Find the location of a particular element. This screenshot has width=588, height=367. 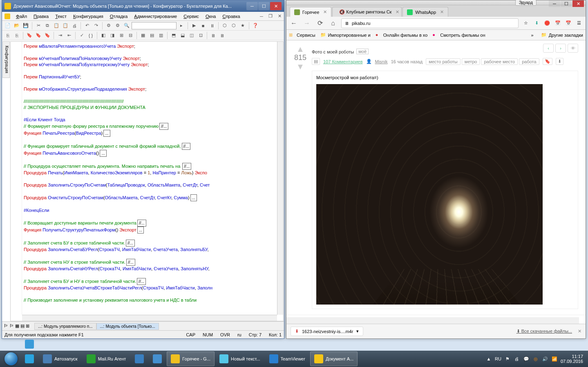

tray-mail-icon: ◎ is located at coordinates (536, 359).